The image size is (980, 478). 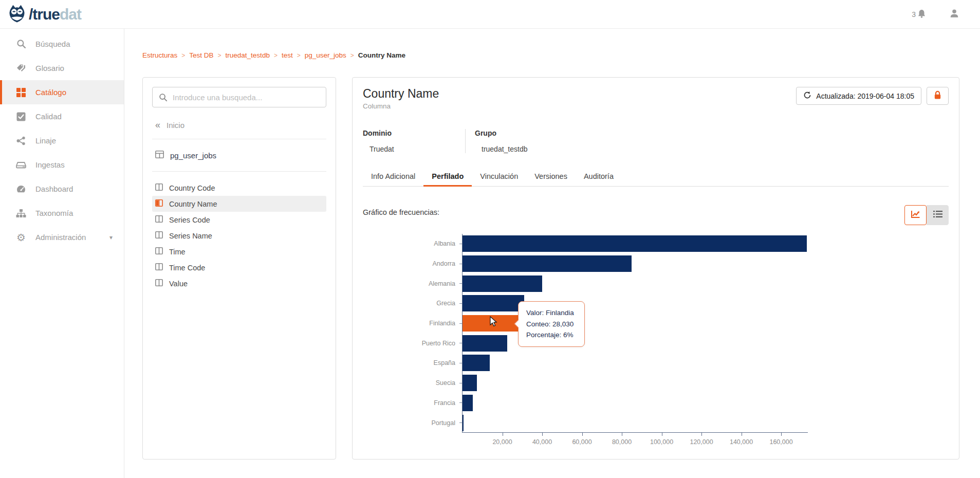 I want to click on tree-search-box, so click(x=239, y=97).